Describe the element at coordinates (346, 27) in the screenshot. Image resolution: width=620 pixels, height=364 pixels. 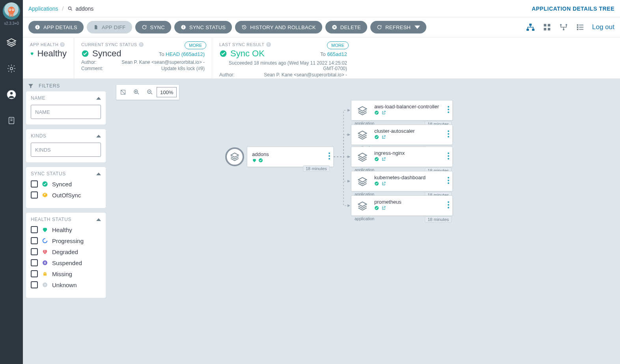
I see `delete-button: DELETE` at that location.